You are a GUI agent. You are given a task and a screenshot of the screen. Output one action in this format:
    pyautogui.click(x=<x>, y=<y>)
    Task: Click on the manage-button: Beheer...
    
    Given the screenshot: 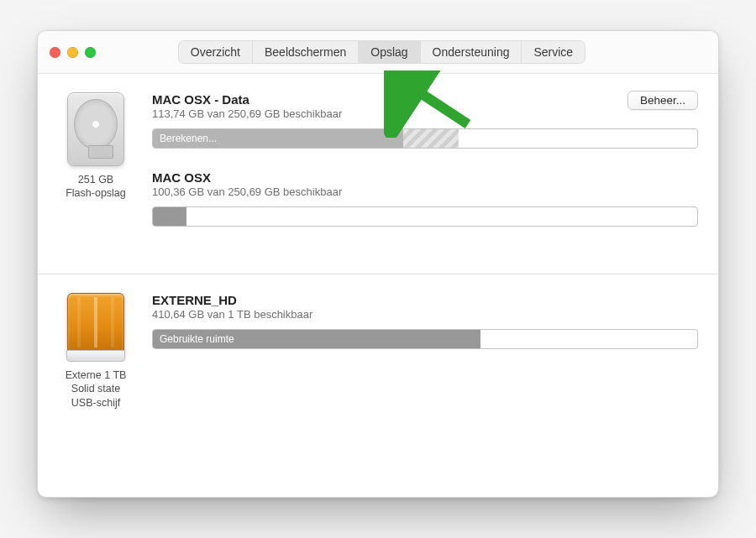 What is the action you would take?
    pyautogui.click(x=663, y=101)
    